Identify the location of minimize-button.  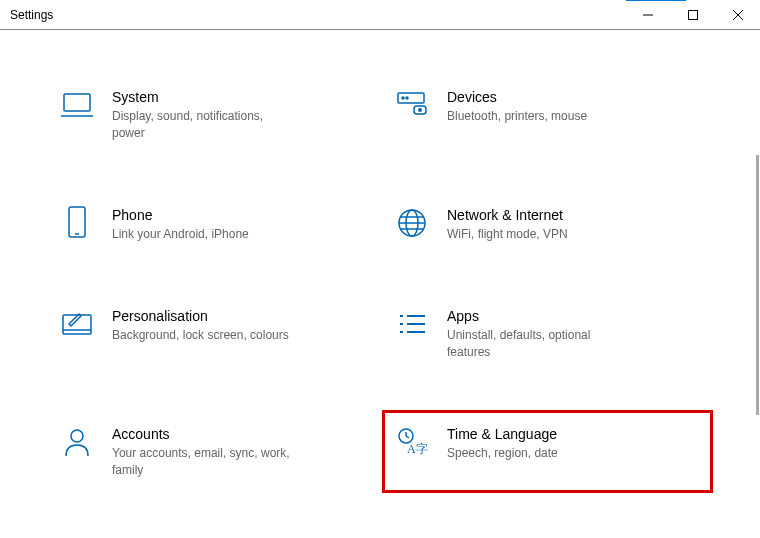
(648, 15).